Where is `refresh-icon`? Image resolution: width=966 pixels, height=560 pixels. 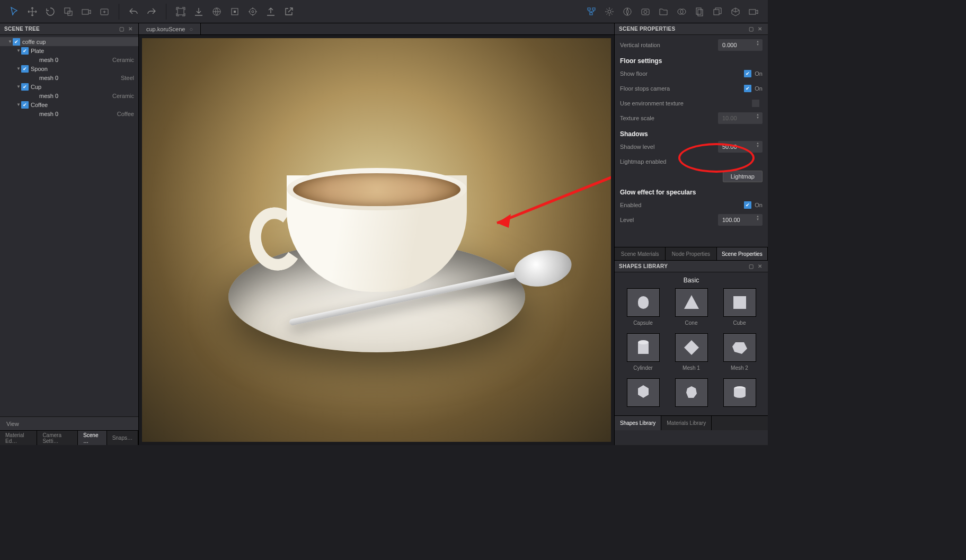
refresh-icon is located at coordinates (253, 12).